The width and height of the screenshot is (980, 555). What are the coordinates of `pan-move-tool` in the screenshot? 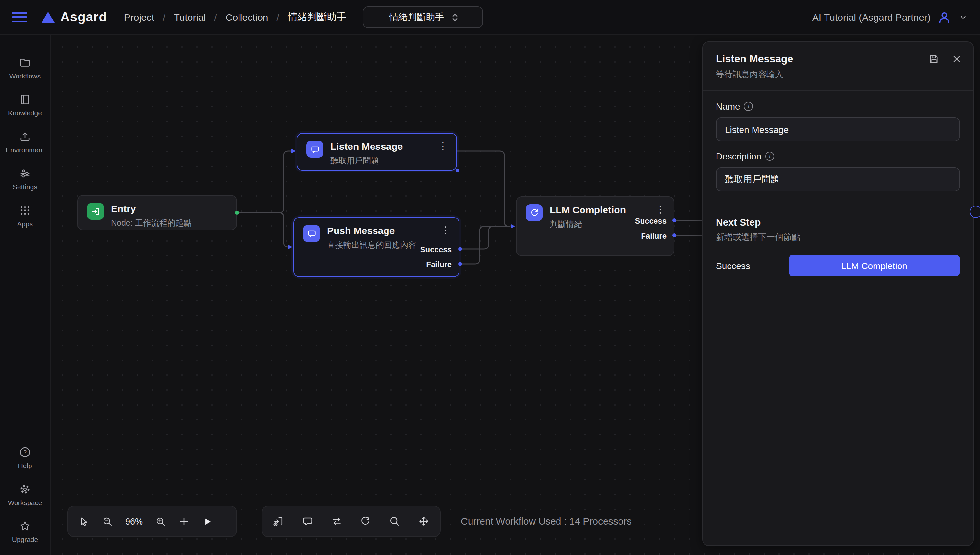 It's located at (424, 521).